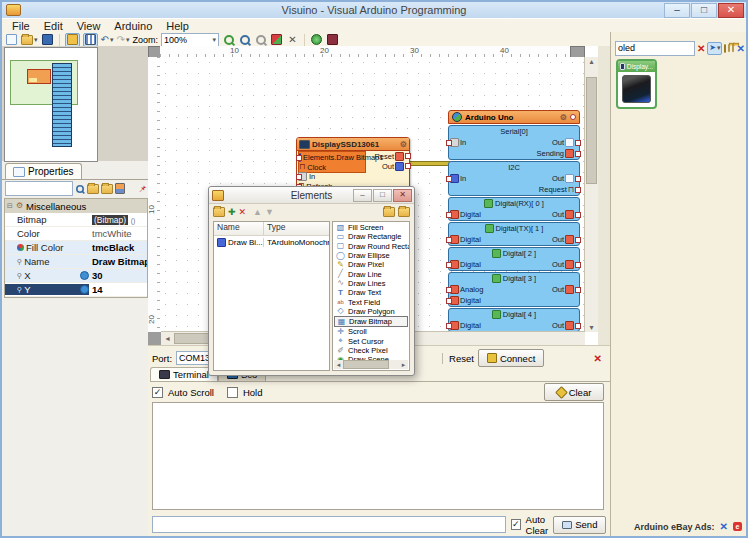 This screenshot has height=538, width=748. What do you see at coordinates (598, 358) in the screenshot?
I see `disconnect-wrench-icon: ✕` at bounding box center [598, 358].